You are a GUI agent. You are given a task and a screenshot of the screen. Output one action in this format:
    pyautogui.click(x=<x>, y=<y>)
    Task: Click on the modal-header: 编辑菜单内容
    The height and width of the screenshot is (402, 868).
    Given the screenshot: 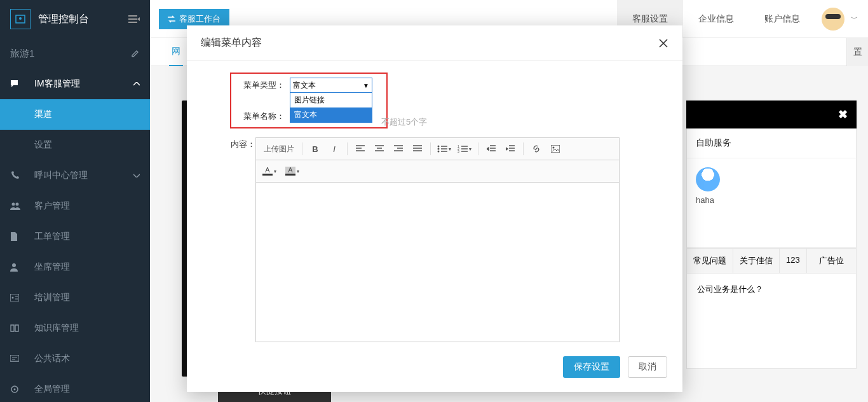 What is the action you would take?
    pyautogui.click(x=435, y=43)
    